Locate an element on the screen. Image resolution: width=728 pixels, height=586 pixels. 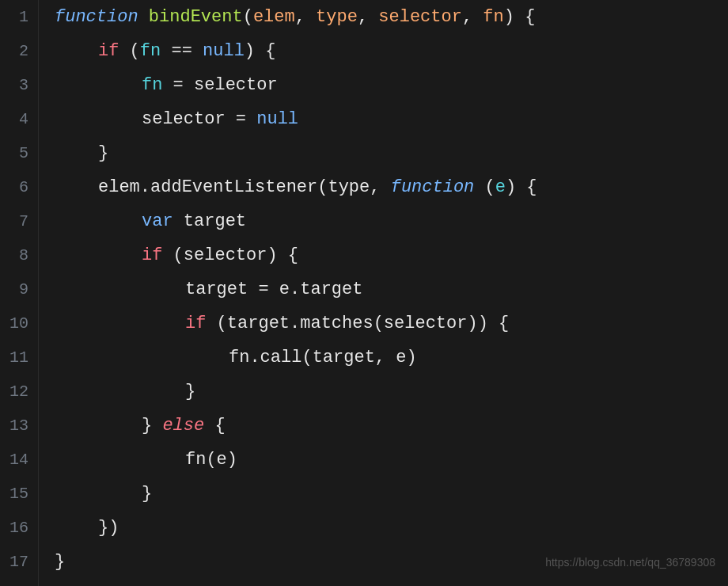
line-num-15: 15 is located at coordinates (19, 494).